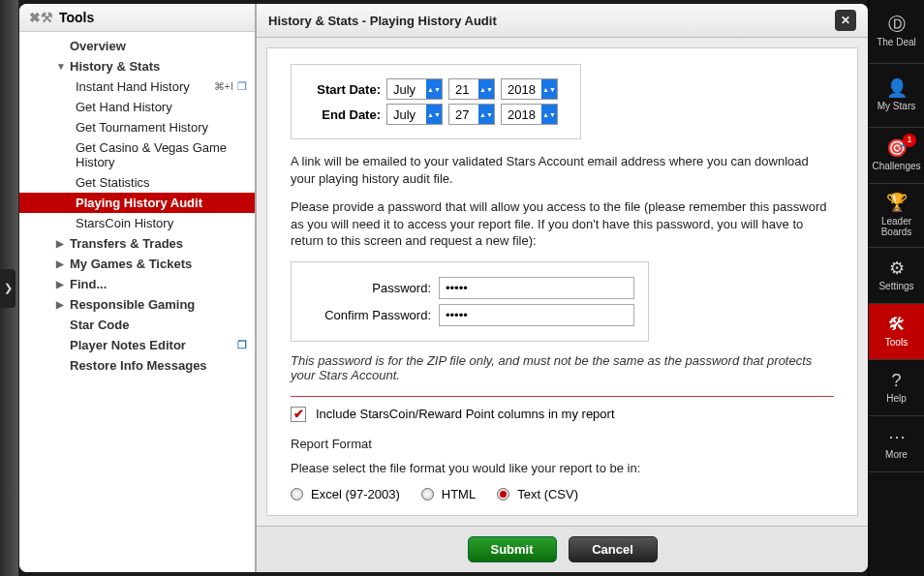 Image resolution: width=924 pixels, height=576 pixels. Describe the element at coordinates (897, 96) in the screenshot. I see `rail-item-my-stars: 👤My Stars` at that location.